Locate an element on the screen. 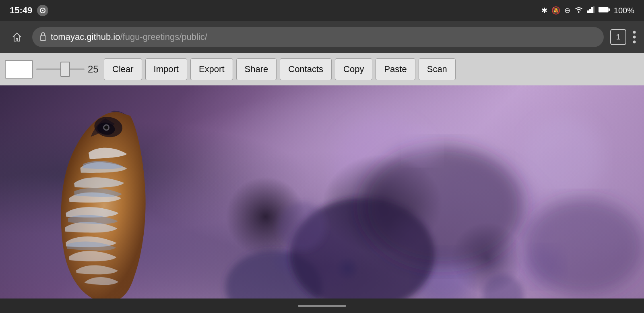 This screenshot has width=644, height=313. paste-button: Paste is located at coordinates (395, 69).